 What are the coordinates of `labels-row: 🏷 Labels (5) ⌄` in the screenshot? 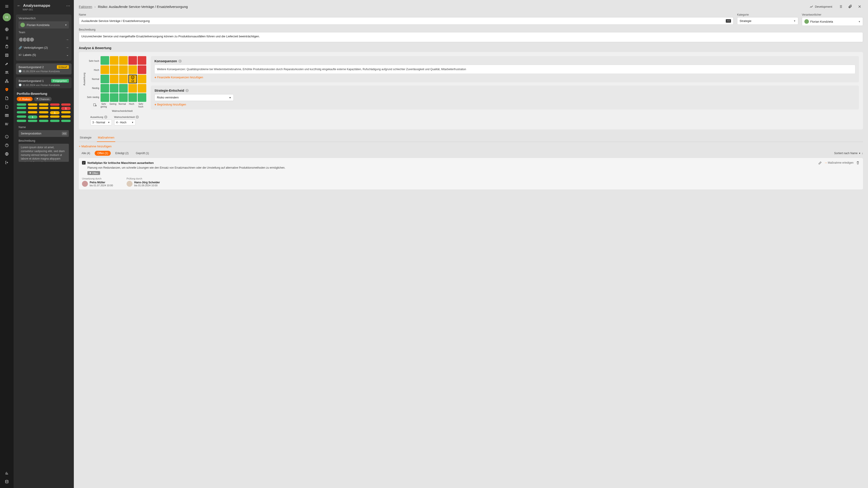 It's located at (44, 55).